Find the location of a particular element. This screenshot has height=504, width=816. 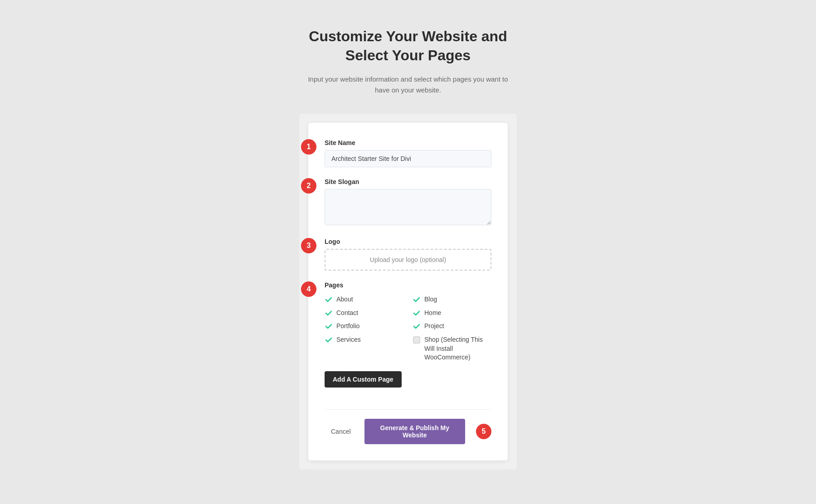

site-name-label: Site Name is located at coordinates (408, 143).